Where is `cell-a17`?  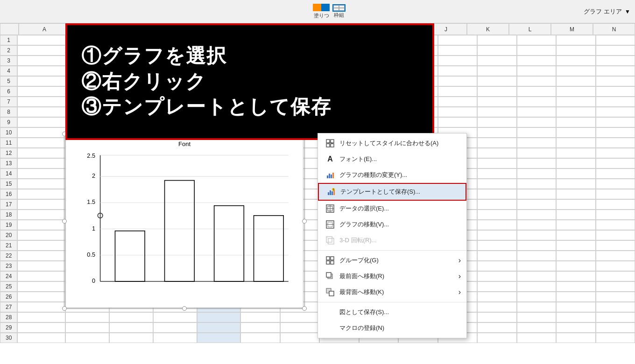
cell-a17 is located at coordinates (41, 204).